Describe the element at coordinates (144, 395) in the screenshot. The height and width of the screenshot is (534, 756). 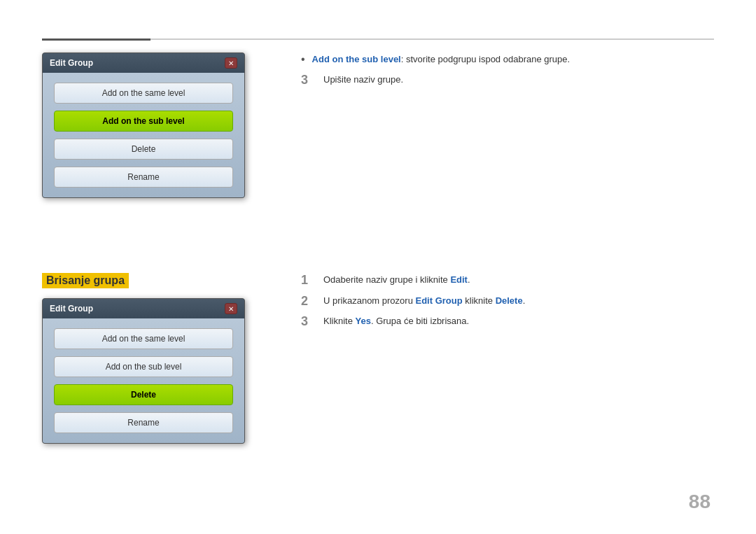
I see `btn-delete-2: Delete` at that location.